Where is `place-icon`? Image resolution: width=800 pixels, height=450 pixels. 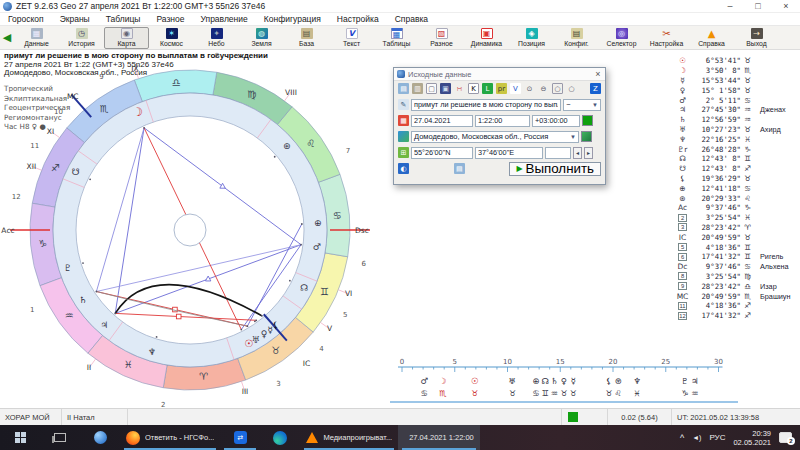 place-icon is located at coordinates (404, 136).